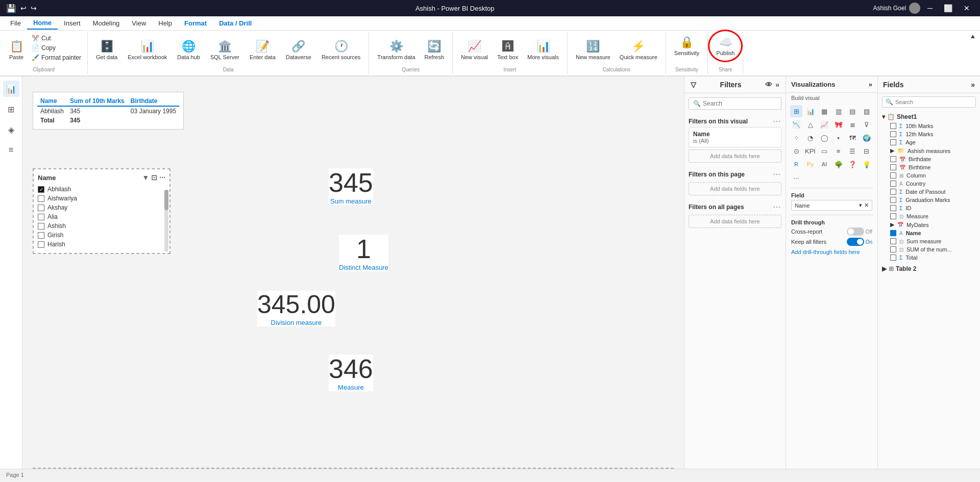 This screenshot has height=482, width=980. What do you see at coordinates (796, 164) in the screenshot?
I see `viz-r-icon: R` at bounding box center [796, 164].